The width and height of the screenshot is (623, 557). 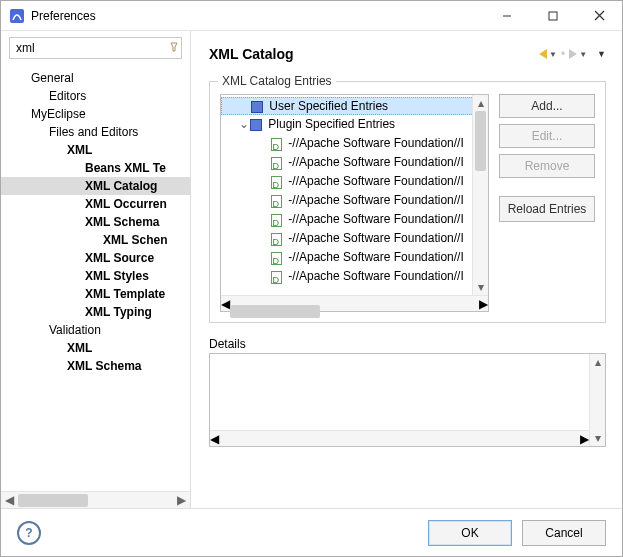 I want to click on edit-button: Edit..., so click(x=547, y=136).